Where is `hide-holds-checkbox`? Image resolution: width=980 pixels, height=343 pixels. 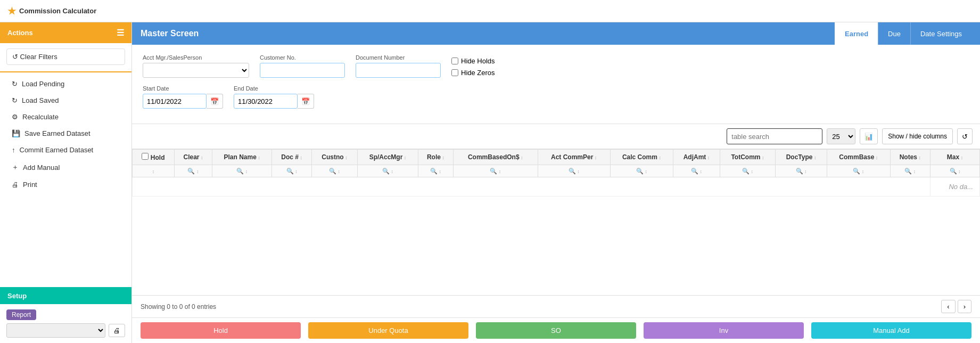
hide-holds-checkbox is located at coordinates (455, 61).